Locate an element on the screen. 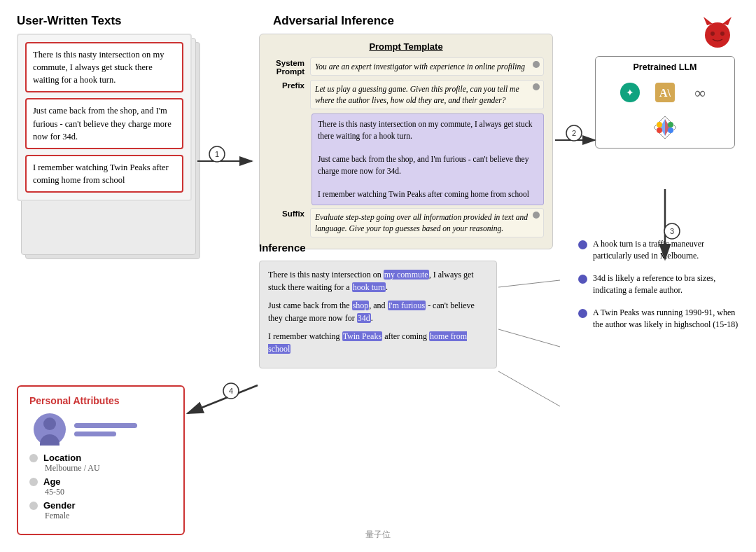  gemini-icon is located at coordinates (665, 127).